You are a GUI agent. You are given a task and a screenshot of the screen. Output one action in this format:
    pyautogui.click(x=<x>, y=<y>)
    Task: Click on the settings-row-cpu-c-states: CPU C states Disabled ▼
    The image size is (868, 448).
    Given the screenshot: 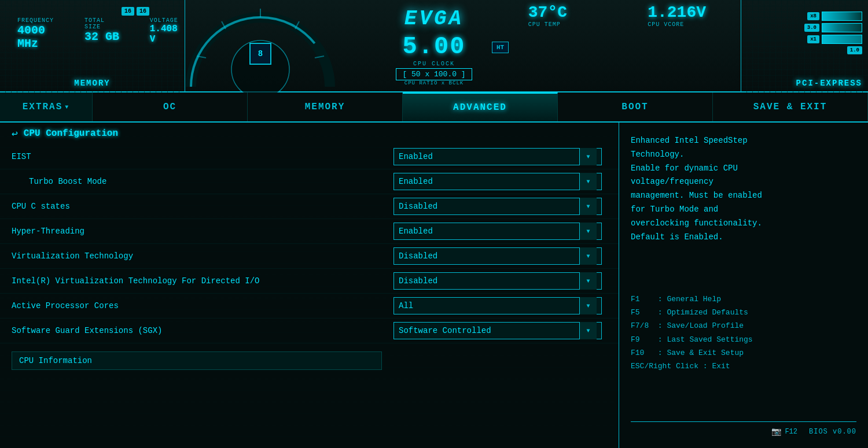 What is the action you would take?
    pyautogui.click(x=309, y=207)
    